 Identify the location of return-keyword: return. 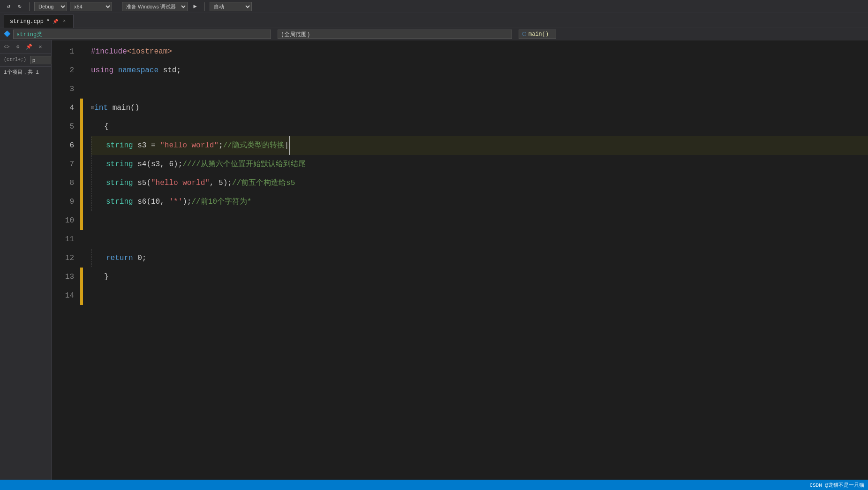
(120, 258).